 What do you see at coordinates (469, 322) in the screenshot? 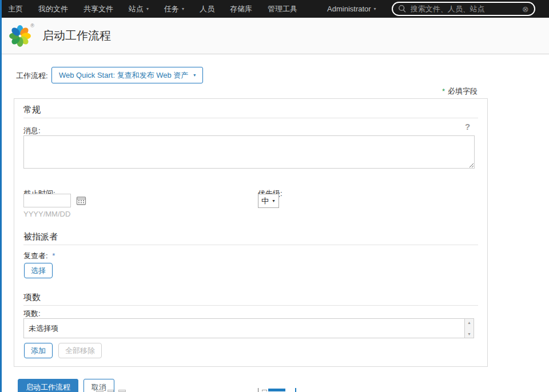
I see `scroll-up-icon: ▲` at bounding box center [469, 322].